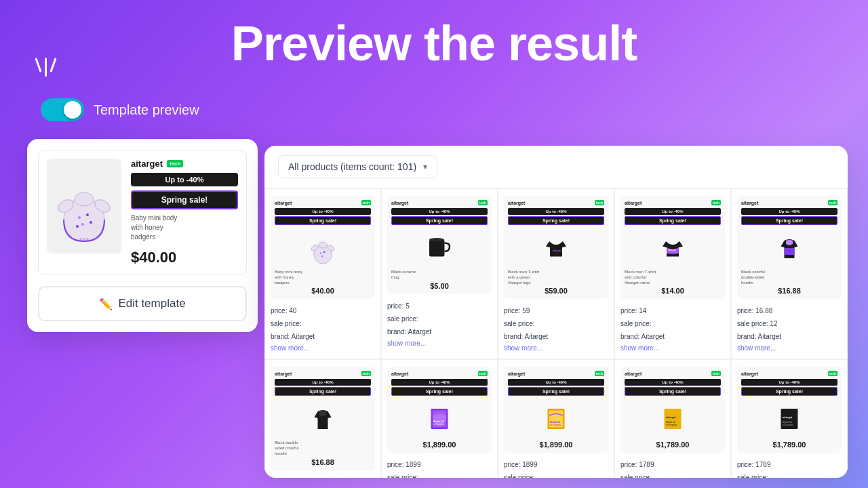 The width and height of the screenshot is (868, 488). What do you see at coordinates (120, 110) in the screenshot?
I see `toggle-area: Template preview` at bounding box center [120, 110].